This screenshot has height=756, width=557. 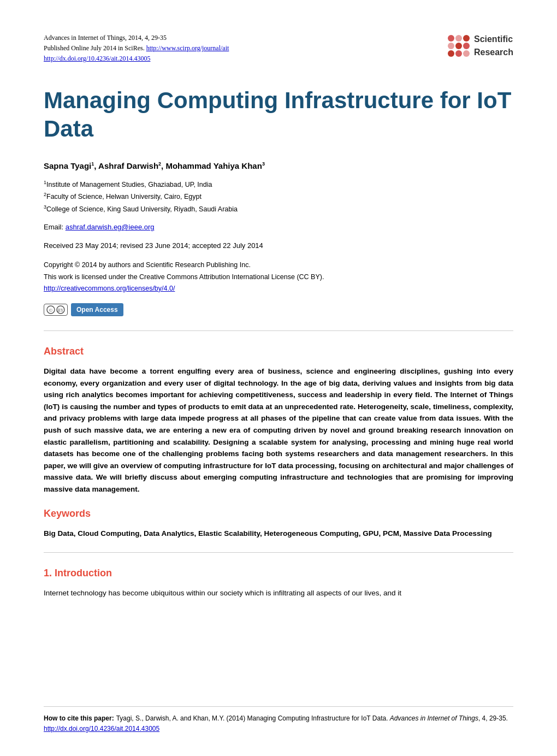 What do you see at coordinates (61, 310) in the screenshot?
I see `cc-by-icon: BY` at bounding box center [61, 310].